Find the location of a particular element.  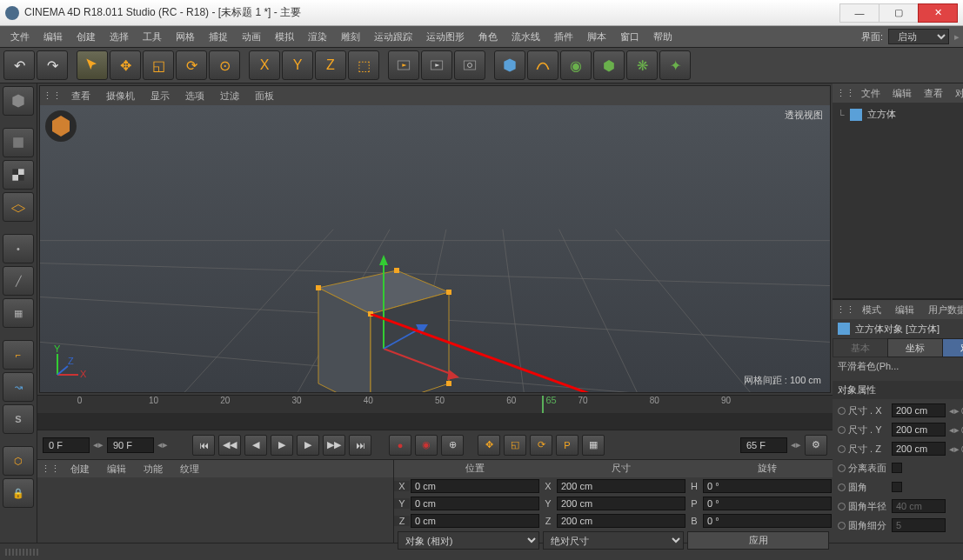

menu-motiontracker: 运动跟踪 is located at coordinates (393, 37).